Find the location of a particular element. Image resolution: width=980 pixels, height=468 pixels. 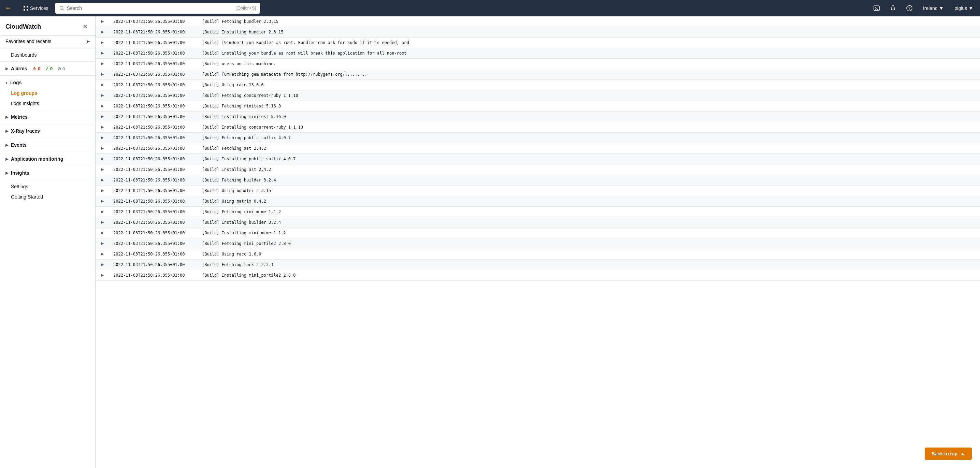

help-icon-button: ? is located at coordinates (909, 8).